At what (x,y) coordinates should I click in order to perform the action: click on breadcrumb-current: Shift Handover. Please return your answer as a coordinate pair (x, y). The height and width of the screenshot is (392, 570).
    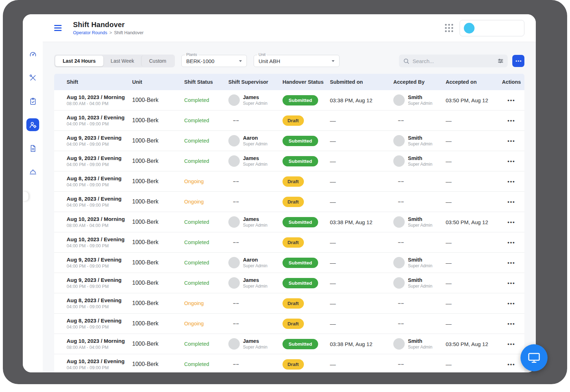
    Looking at the image, I should click on (129, 33).